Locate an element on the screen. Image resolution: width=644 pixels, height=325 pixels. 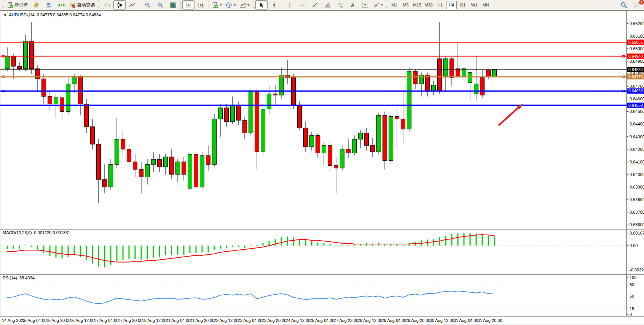
svg-text: 31 Aug 20:00 is located at coordinates (490, 320).